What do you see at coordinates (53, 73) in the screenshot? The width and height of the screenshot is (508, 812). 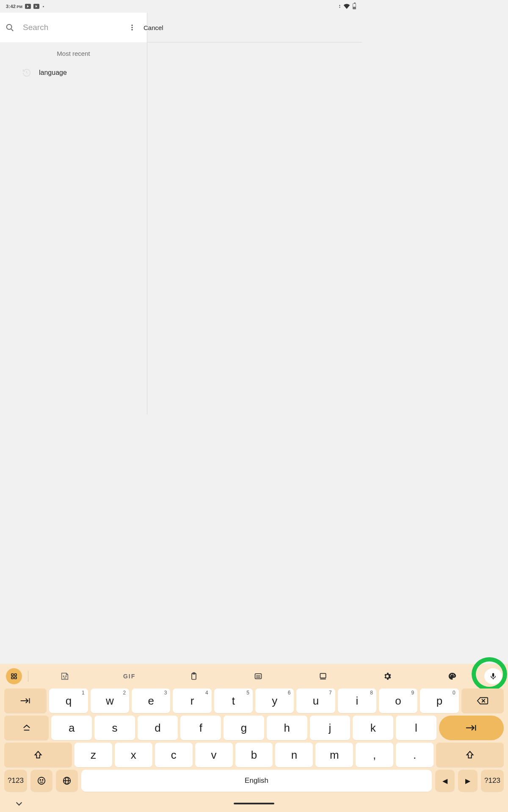 I see `recent-item-label: language` at bounding box center [53, 73].